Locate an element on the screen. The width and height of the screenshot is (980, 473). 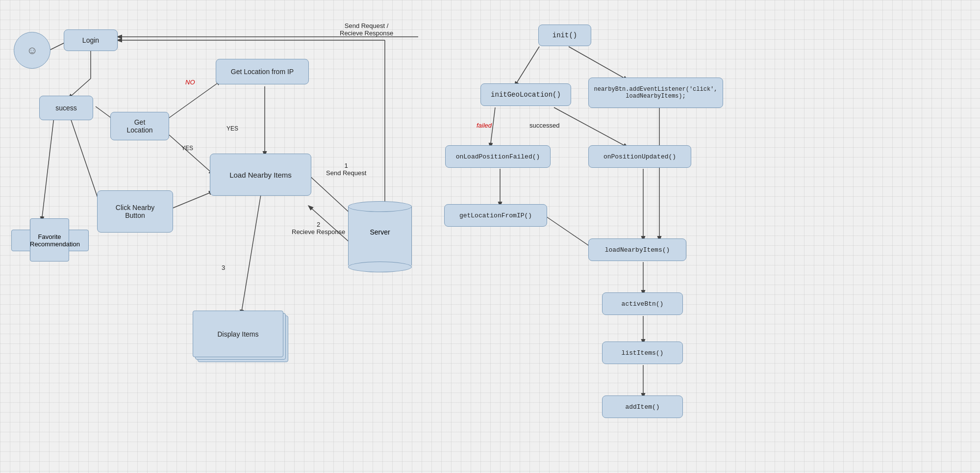
send-request-label: Send Request /Recieve Response is located at coordinates (367, 29).